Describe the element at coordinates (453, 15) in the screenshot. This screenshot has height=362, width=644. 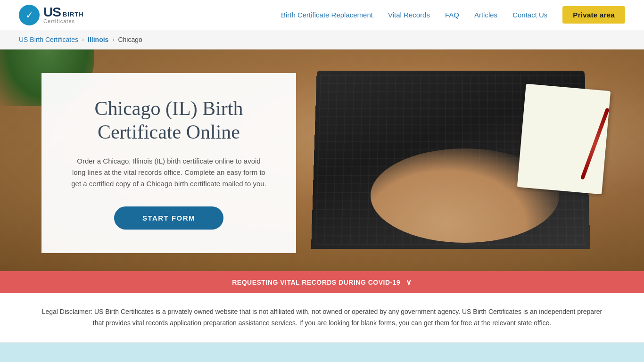
I see `main-nav: Birth Certificate Replacement Vital Reco…` at that location.